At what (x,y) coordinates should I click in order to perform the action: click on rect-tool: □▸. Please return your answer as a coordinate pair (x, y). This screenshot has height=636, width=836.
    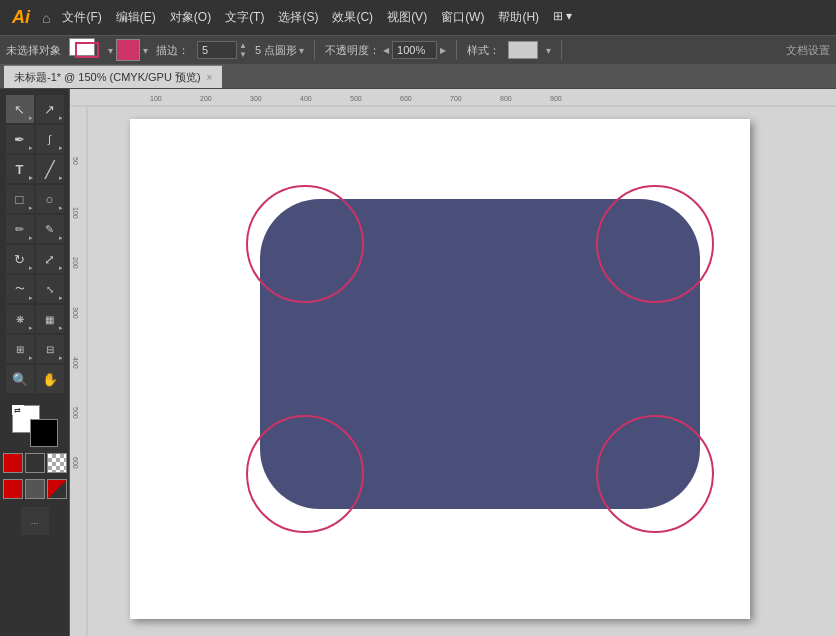
    Looking at the image, I should click on (20, 199).